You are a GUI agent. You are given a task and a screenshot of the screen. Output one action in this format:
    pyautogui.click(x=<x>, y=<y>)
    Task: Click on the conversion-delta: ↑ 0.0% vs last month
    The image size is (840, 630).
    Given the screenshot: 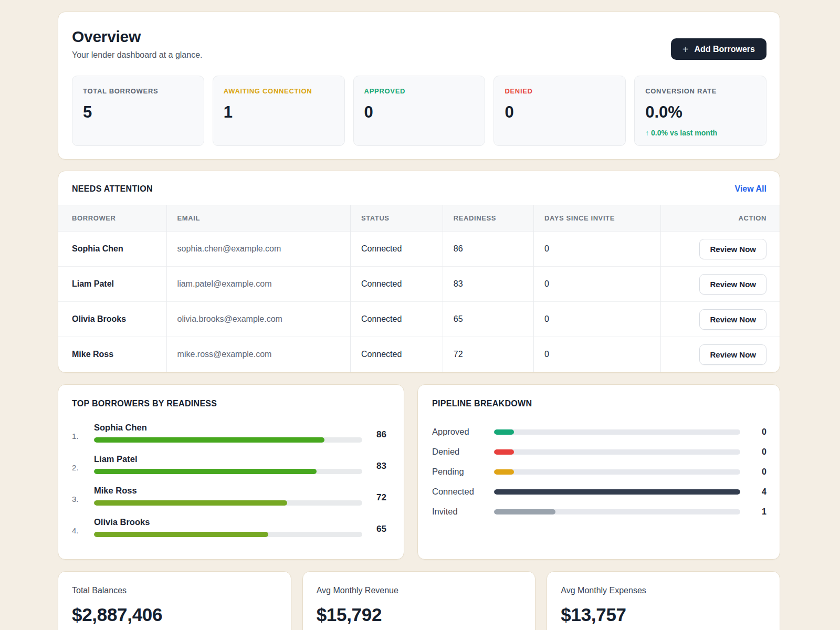 What is the action you would take?
    pyautogui.click(x=700, y=133)
    